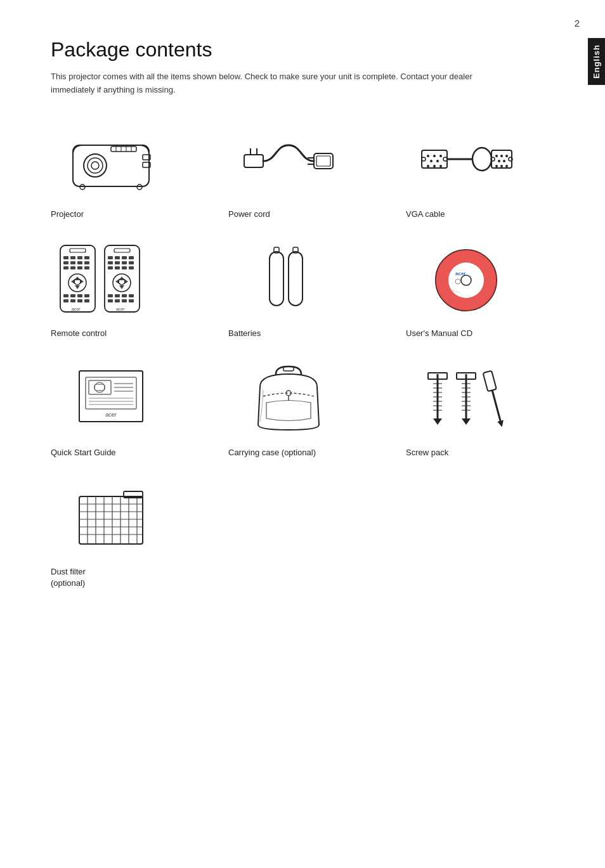 Image resolution: width=605 pixels, height=868 pixels. I want to click on quick-start-guide-label: Quick Start Guide, so click(84, 453).